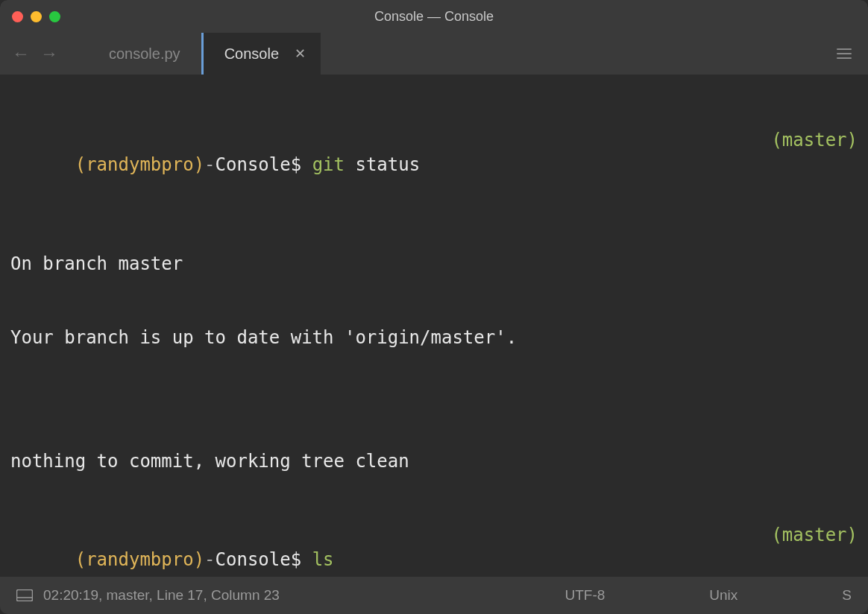  What do you see at coordinates (723, 595) in the screenshot?
I see `status-line-ending: Unix` at bounding box center [723, 595].